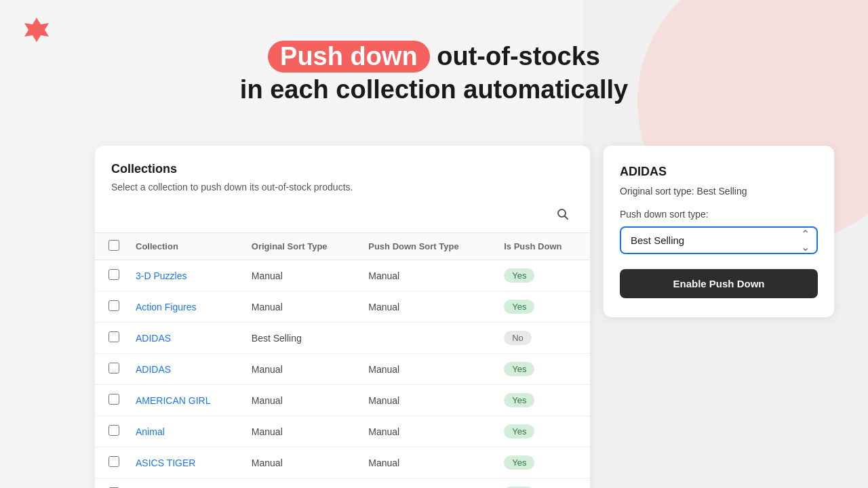 This screenshot has height=488, width=868. I want to click on table-row: Action Figures Manual Manual Yes, so click(342, 307).